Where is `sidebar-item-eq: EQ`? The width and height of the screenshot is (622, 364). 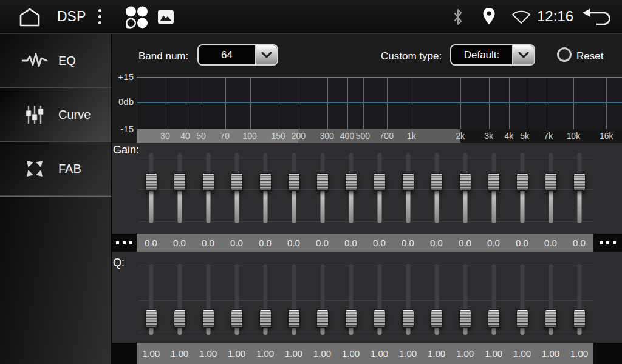
sidebar-item-eq: EQ is located at coordinates (56, 61).